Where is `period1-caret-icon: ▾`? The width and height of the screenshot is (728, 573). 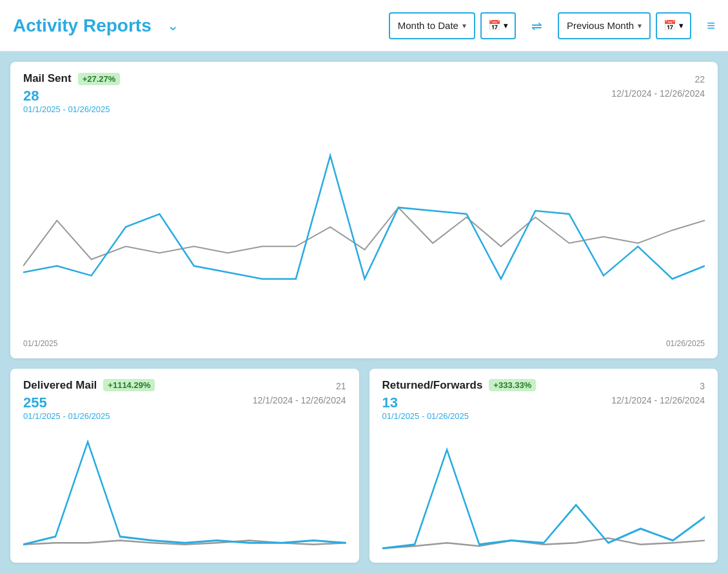 period1-caret-icon: ▾ is located at coordinates (464, 26).